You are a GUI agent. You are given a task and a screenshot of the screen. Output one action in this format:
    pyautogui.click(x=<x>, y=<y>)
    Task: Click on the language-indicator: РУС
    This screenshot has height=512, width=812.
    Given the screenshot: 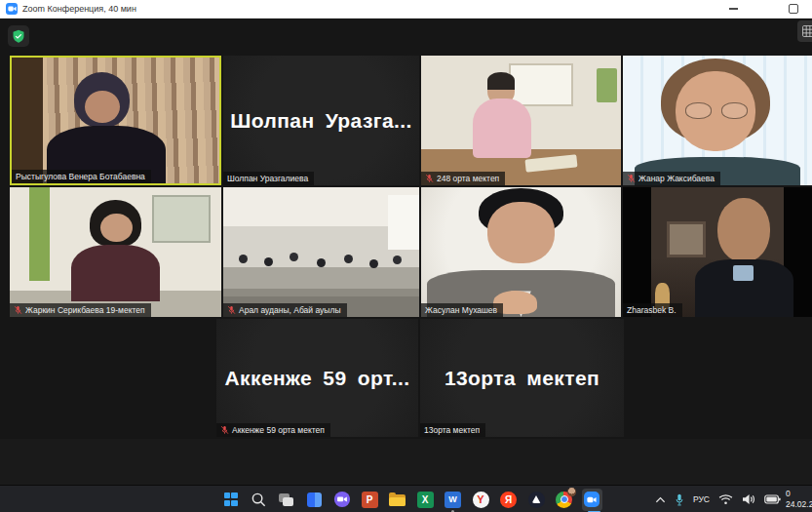 What is the action you would take?
    pyautogui.click(x=702, y=499)
    